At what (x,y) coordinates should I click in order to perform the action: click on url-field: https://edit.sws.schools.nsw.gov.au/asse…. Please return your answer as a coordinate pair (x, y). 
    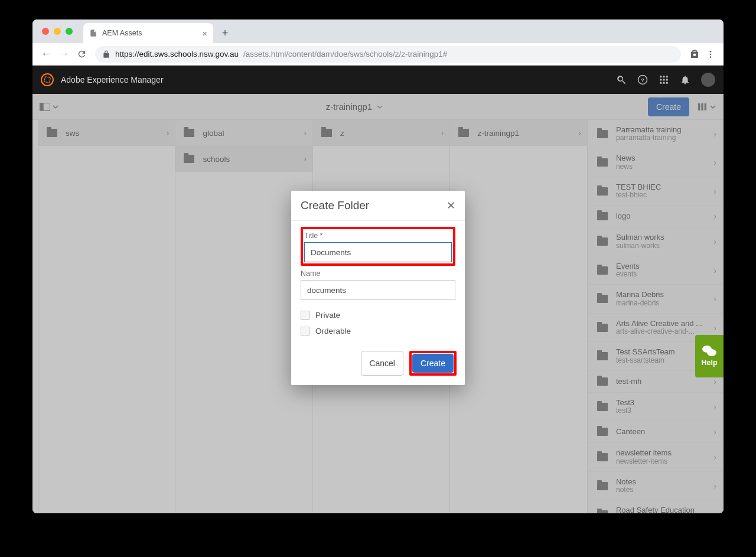
    Looking at the image, I should click on (388, 54).